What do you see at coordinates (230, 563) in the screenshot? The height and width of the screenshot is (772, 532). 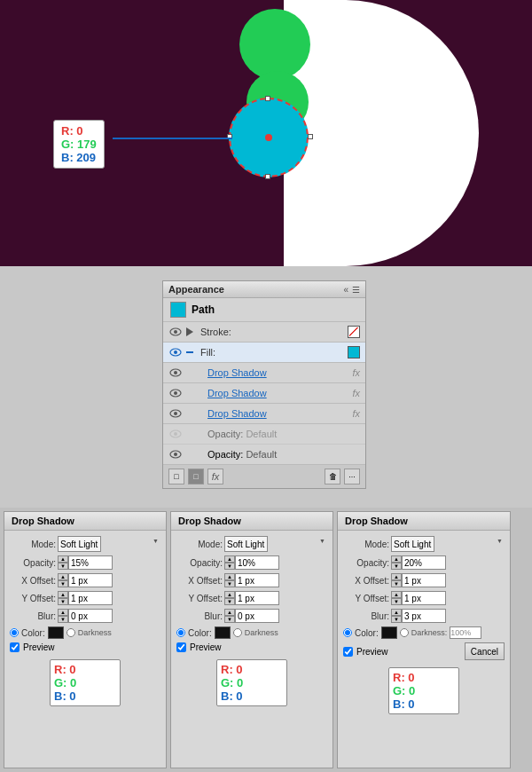 I see `ds2-opacity-spinner: ▲ ▼` at bounding box center [230, 563].